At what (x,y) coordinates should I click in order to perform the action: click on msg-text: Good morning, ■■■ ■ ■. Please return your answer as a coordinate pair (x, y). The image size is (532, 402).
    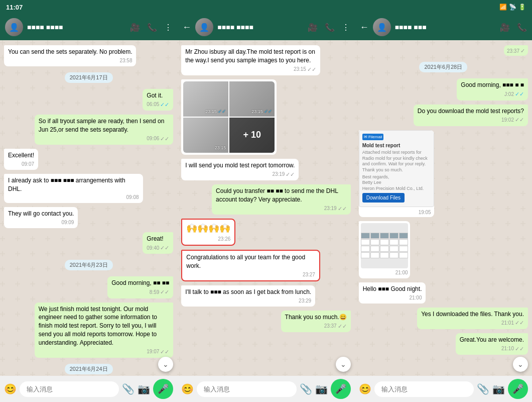
    Looking at the image, I should click on (492, 85).